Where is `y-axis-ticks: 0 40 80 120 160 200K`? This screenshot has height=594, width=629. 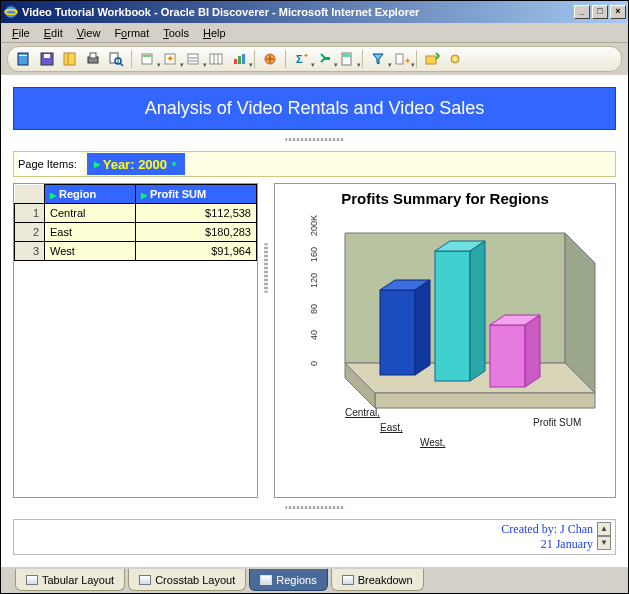
y-axis-ticks: 0 40 80 120 160 200K is located at coordinates (314, 290).